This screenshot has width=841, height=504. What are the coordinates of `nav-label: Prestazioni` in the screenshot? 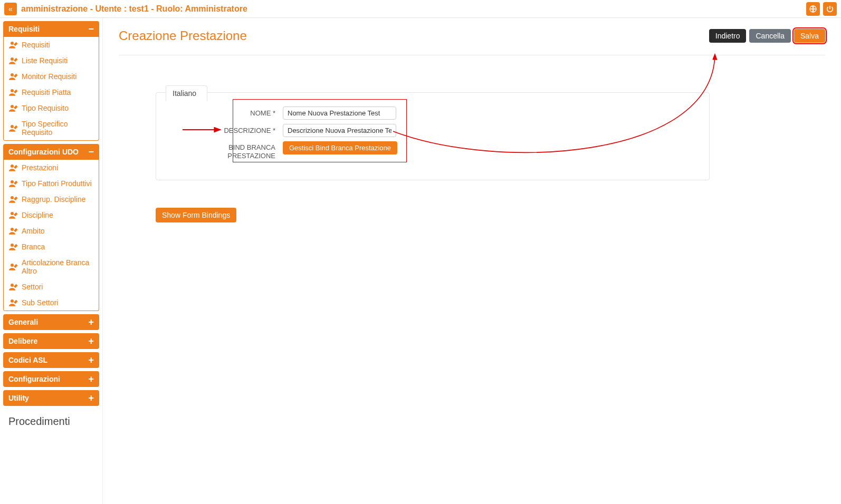 It's located at (40, 168).